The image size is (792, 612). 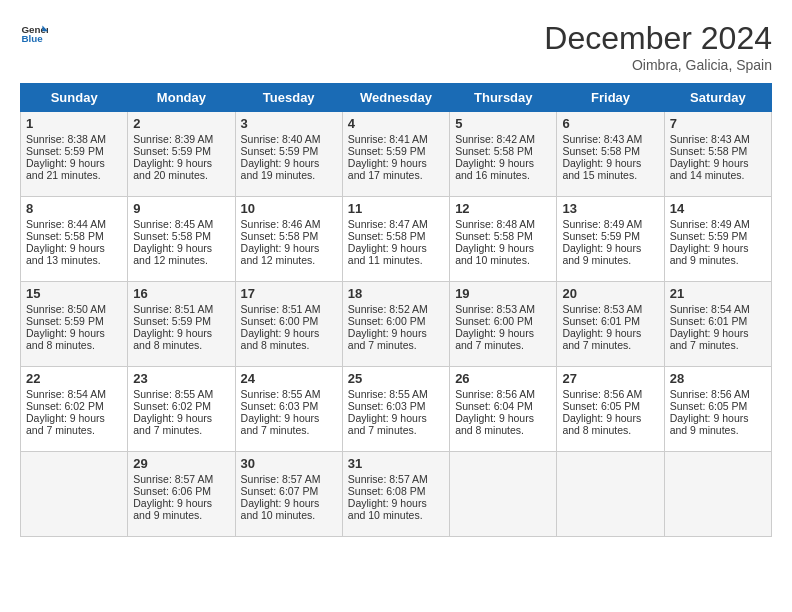 What do you see at coordinates (396, 410) in the screenshot?
I see `calendar-row: 22Sunrise: 8:54 AMSunset: 6:02 PMDayligh…` at bounding box center [396, 410].